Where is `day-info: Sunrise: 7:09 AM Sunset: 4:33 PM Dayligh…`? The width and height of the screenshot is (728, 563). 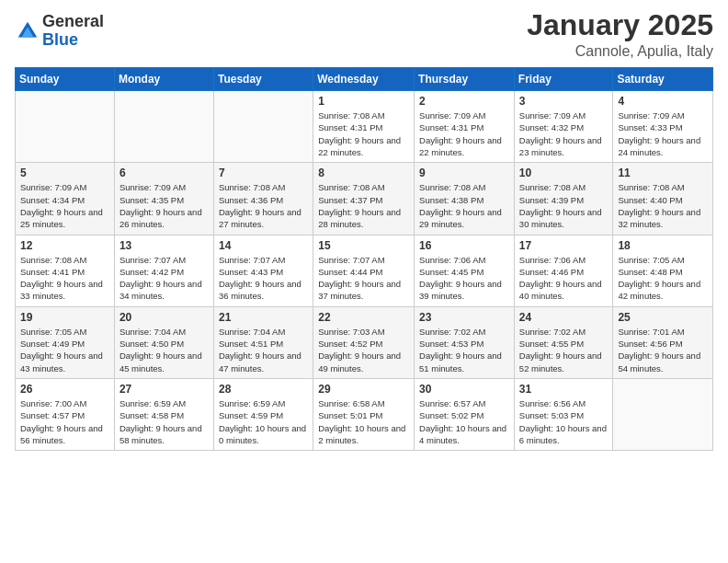
day-info: Sunrise: 7:09 AM Sunset: 4:33 PM Dayligh… is located at coordinates (663, 134).